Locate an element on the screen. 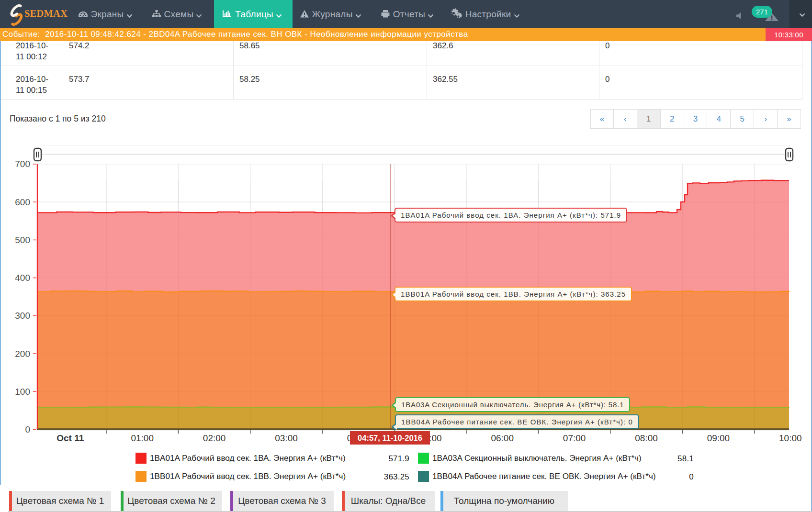  svg-text: 300 is located at coordinates (23, 316).